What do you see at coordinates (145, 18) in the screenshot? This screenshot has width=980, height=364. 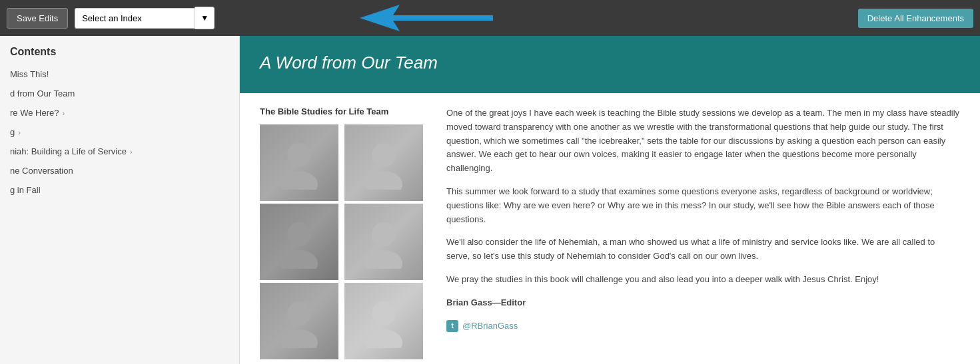 I see `select-index-wrapper: Select an Index ▼` at bounding box center [145, 18].